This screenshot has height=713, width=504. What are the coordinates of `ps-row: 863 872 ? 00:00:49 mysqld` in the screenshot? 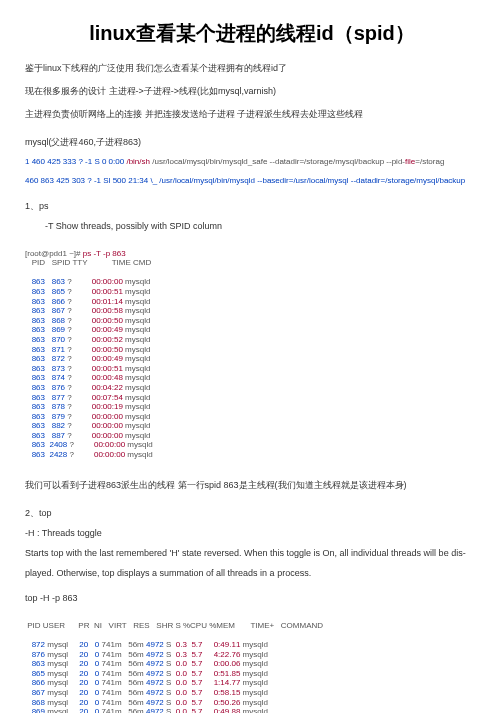 It's located at (252, 359).